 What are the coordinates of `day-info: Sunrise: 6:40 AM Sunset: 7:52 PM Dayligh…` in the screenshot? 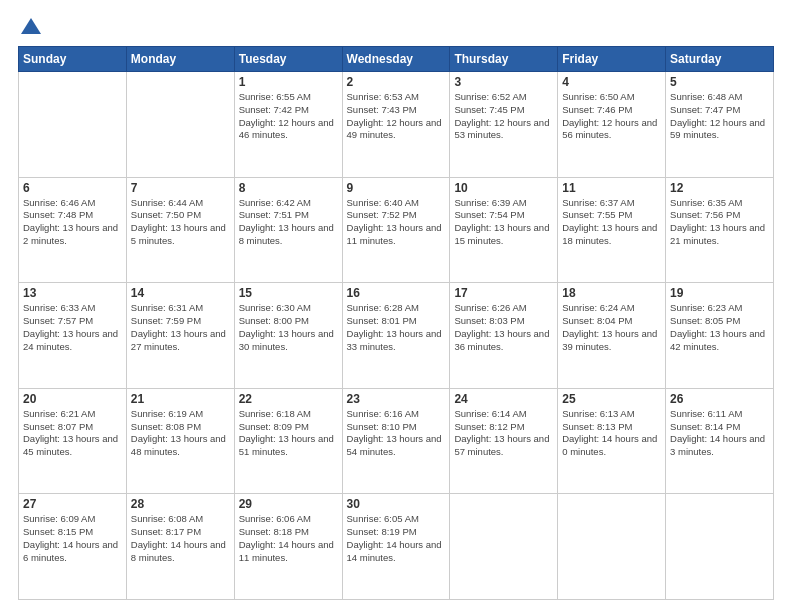 It's located at (396, 222).